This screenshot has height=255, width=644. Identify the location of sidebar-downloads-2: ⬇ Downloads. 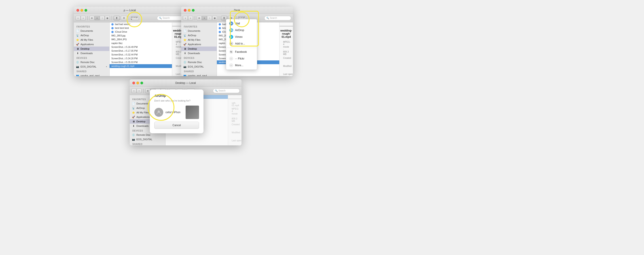
(199, 53).